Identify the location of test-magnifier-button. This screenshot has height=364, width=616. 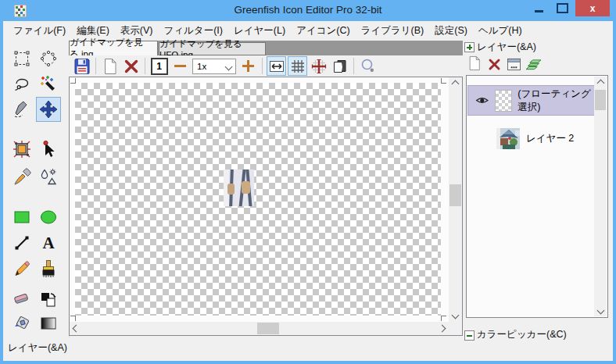
(367, 66).